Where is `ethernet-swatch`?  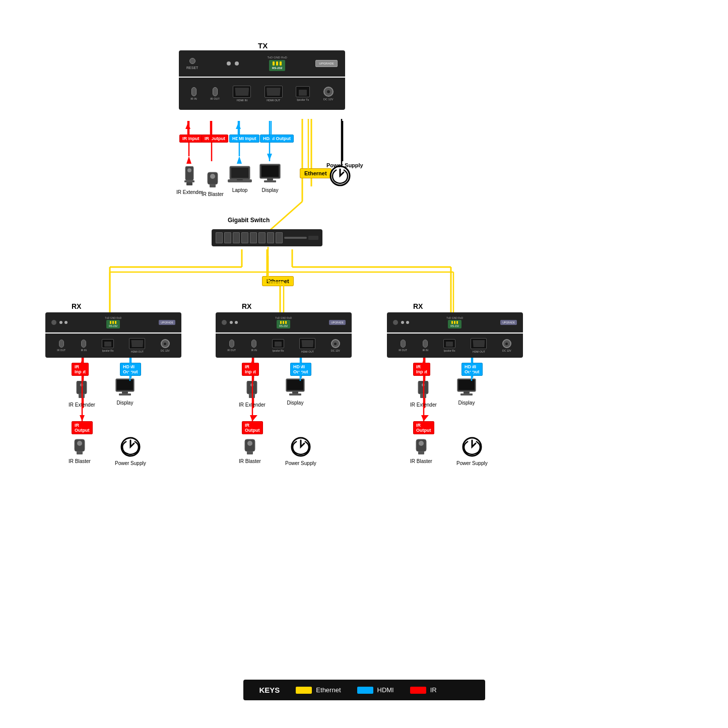 ethernet-swatch is located at coordinates (304, 690).